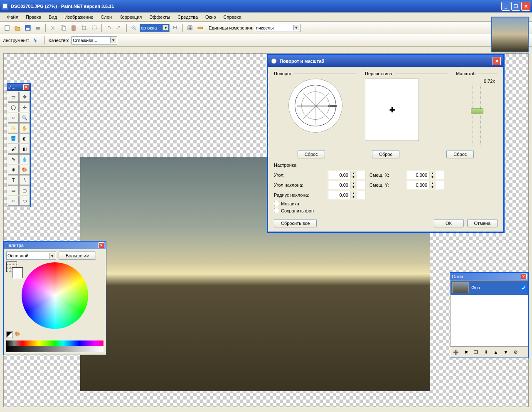  What do you see at coordinates (489, 288) in the screenshot?
I see `layer-item: Фон` at bounding box center [489, 288].